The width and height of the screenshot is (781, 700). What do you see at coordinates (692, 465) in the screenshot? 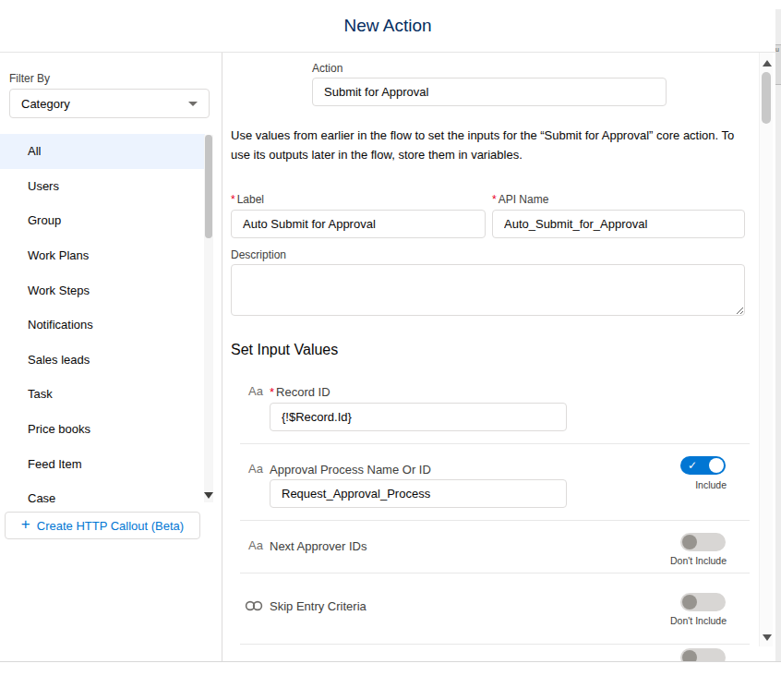
I see `check-icon: ✓` at bounding box center [692, 465].